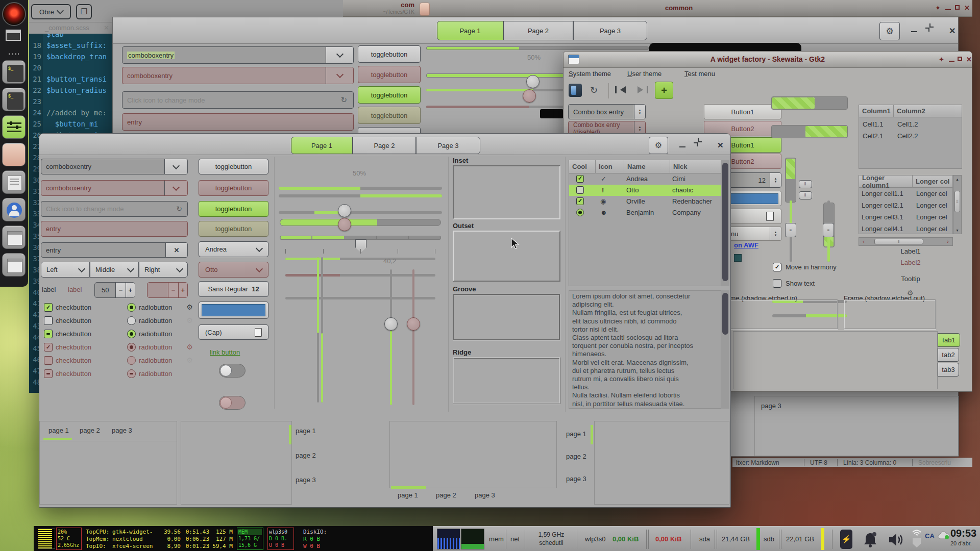  I want to click on battery-icon: ⚡, so click(846, 539).